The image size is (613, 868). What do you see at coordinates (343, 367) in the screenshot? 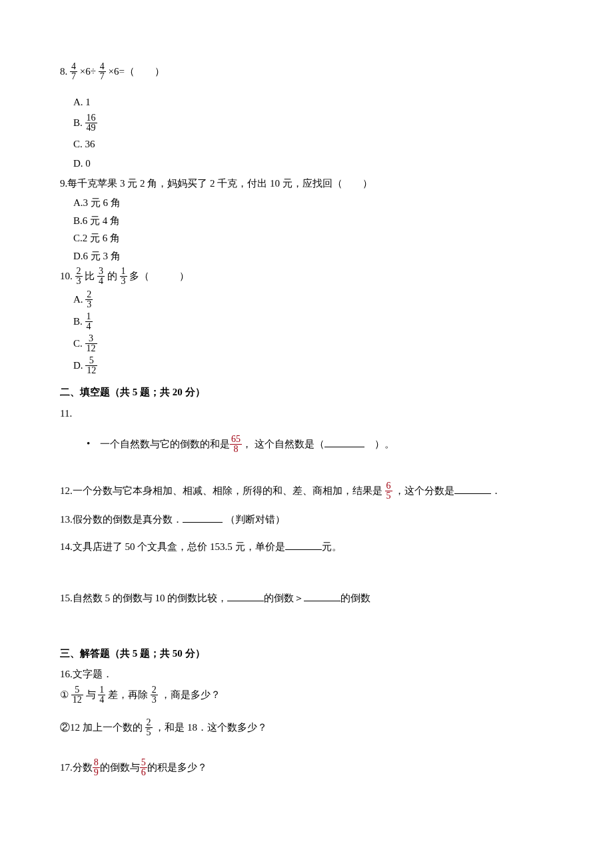
I see `option-d: D. 5 12` at bounding box center [343, 367].